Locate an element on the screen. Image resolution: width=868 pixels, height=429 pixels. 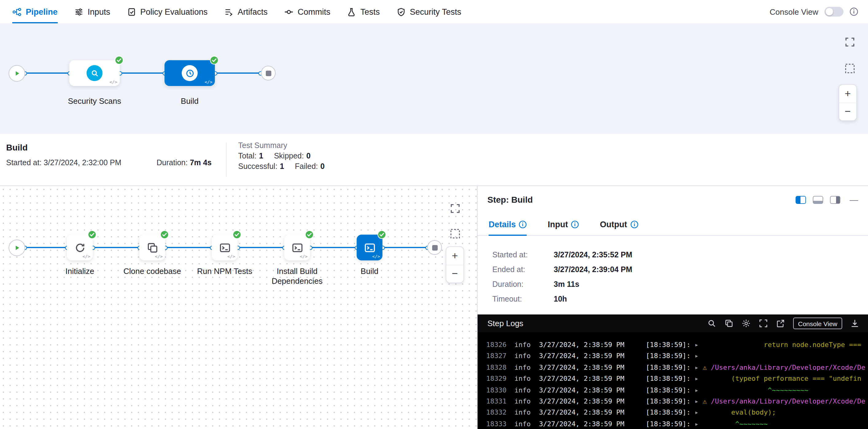
nav-right: Console View is located at coordinates (819, 11).